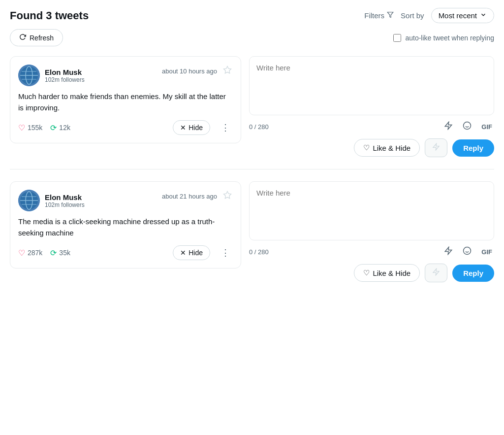  Describe the element at coordinates (444, 38) in the screenshot. I see `auto-like-container: auto-like tweet when replying` at that location.